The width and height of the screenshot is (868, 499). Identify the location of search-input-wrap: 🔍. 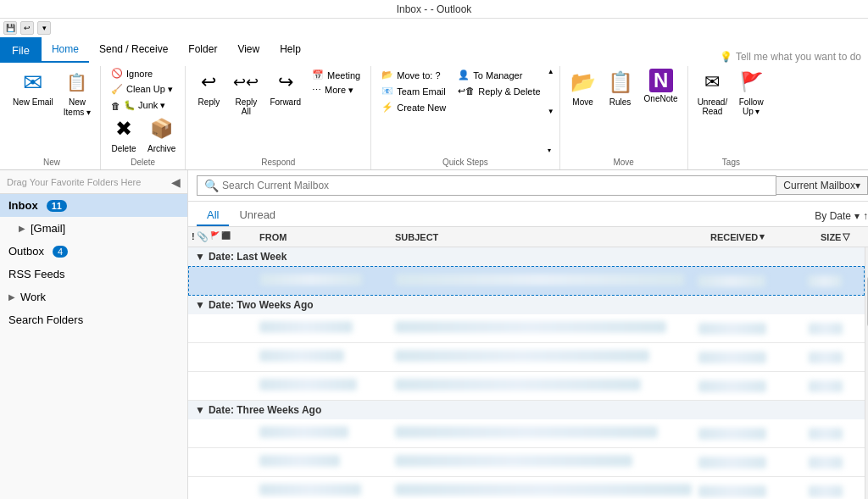
(487, 186).